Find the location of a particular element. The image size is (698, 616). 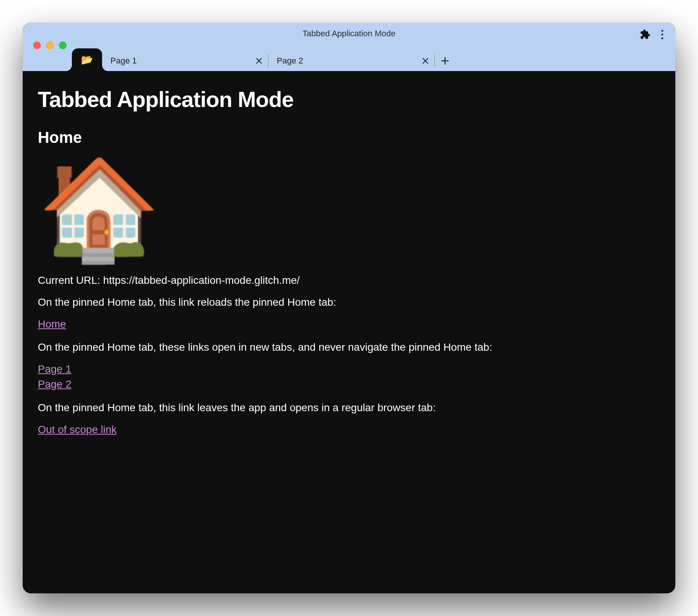

window-zoom-button is located at coordinates (63, 45).